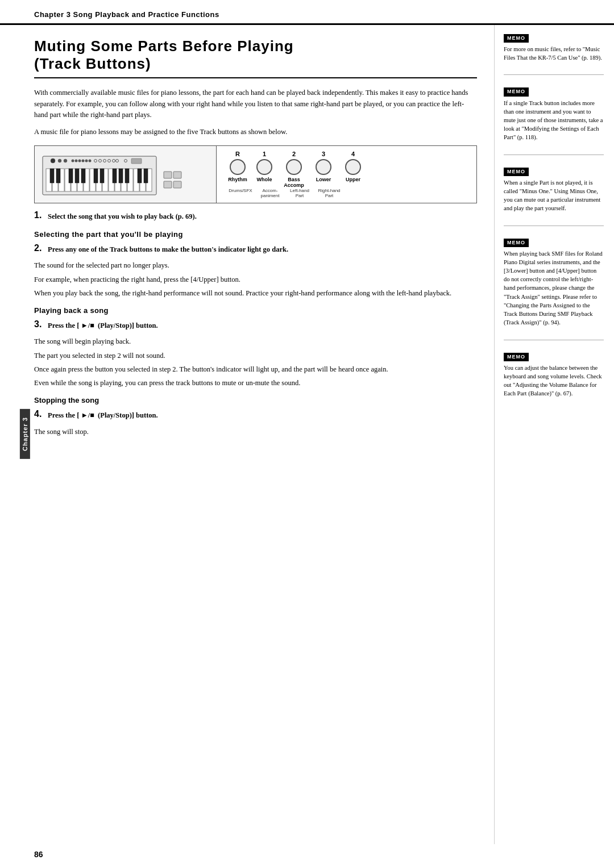 This screenshot has height=868, width=614. What do you see at coordinates (264, 180) in the screenshot?
I see `track-name-whole: Whole` at bounding box center [264, 180].